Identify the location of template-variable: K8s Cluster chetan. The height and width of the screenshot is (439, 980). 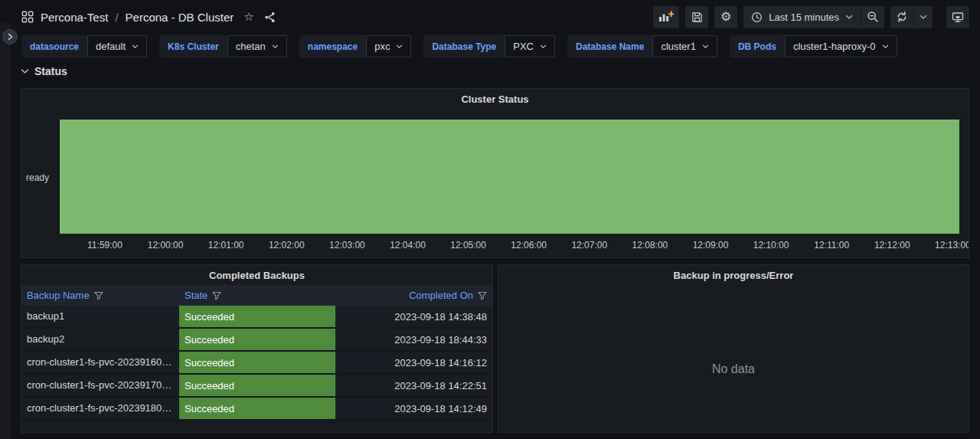
(224, 46).